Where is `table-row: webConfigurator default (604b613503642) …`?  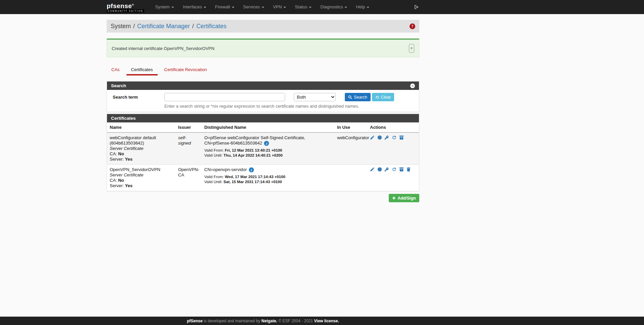
table-row: webConfigurator default (604b613503642) … is located at coordinates (263, 149).